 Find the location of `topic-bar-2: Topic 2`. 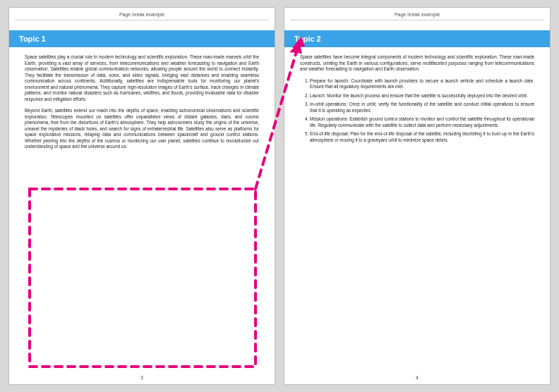

topic-bar-2: Topic 2 is located at coordinates (417, 39).